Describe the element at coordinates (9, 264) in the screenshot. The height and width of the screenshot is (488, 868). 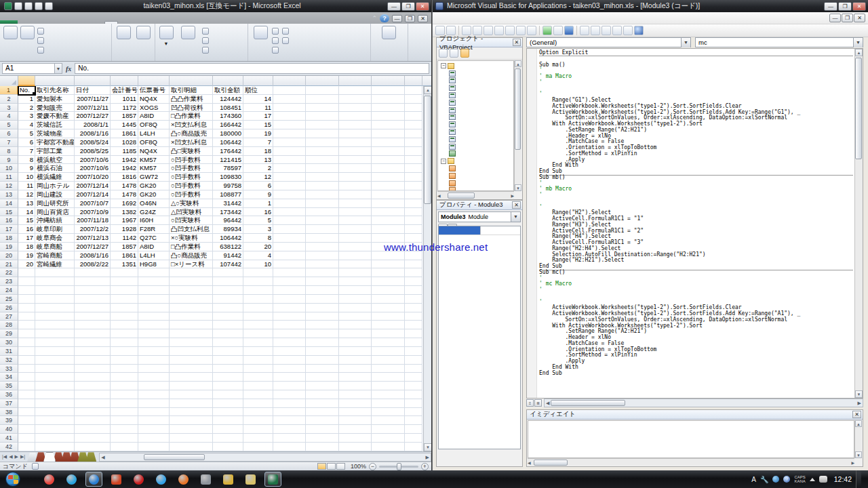
I see `row-header-21: 21` at that location.